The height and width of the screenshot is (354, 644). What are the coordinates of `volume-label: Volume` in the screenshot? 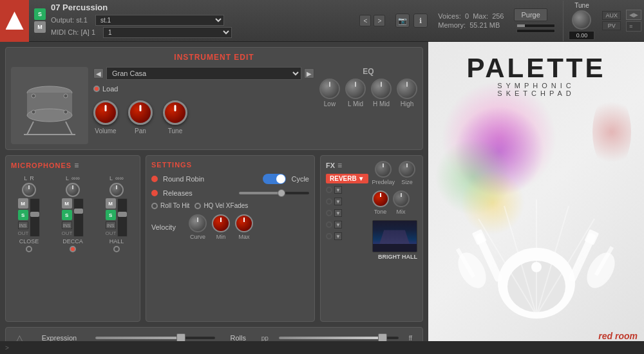 It's located at (106, 131).